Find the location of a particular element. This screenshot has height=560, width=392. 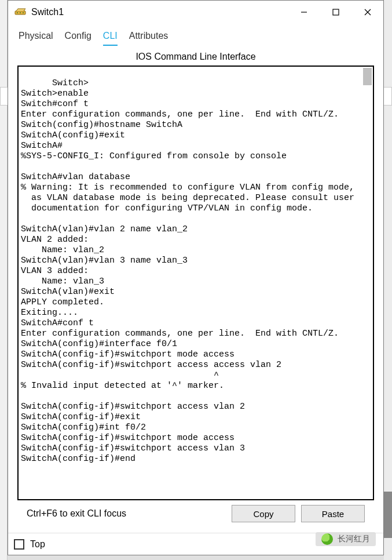

top-label: Top is located at coordinates (38, 544).